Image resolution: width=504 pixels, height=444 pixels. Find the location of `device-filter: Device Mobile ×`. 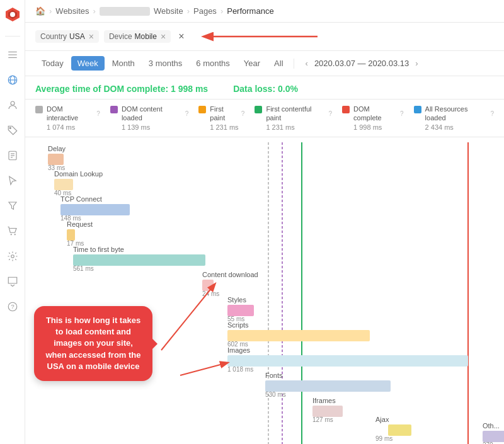

device-filter: Device Mobile × is located at coordinates (137, 37).